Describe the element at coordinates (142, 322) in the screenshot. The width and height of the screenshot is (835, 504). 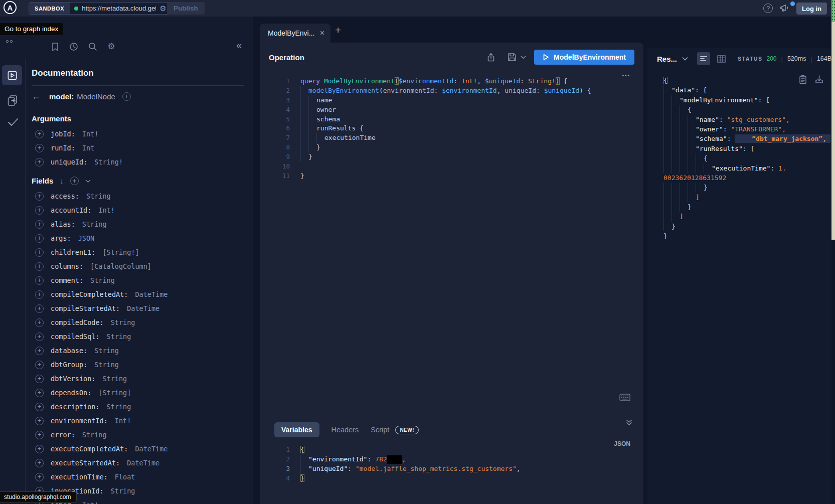
I see `field-row: +compiledCode:String` at that location.